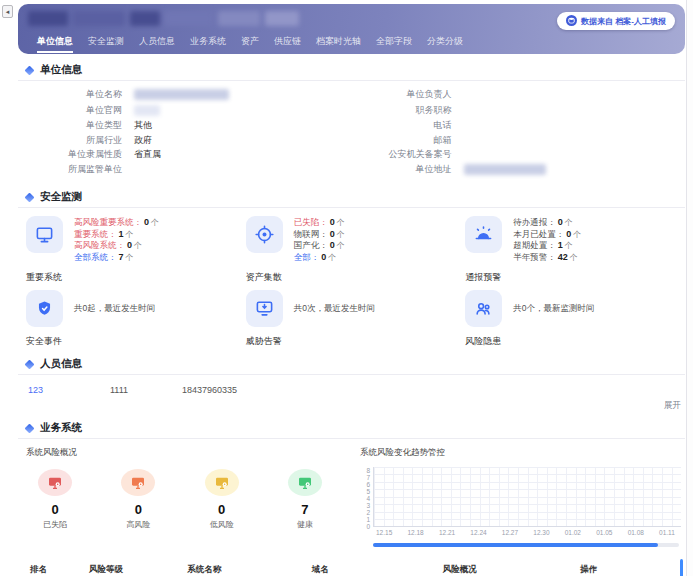  I want to click on card-asset-detection: 已失陷：0个 物联网：0个 国产化：0个 全部：0个 资产集散, so click(356, 250).